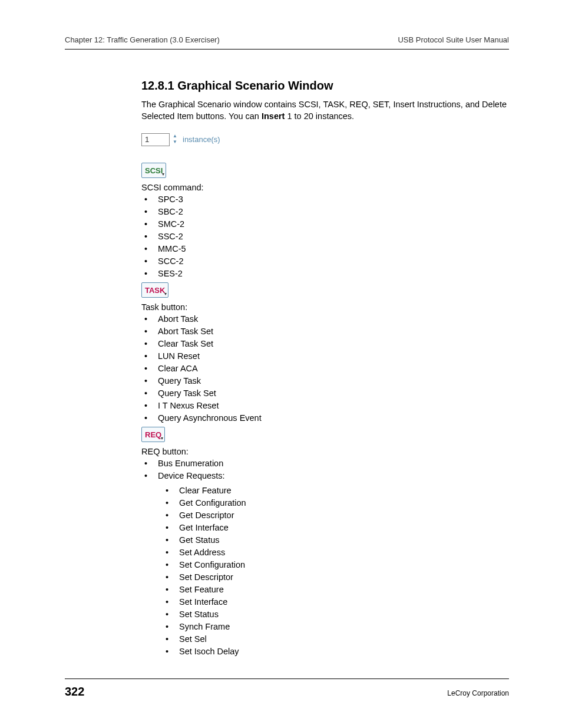 This screenshot has height=728, width=562. What do you see at coordinates (175, 143) in the screenshot?
I see `spinner-down-icon: ▼` at bounding box center [175, 143].